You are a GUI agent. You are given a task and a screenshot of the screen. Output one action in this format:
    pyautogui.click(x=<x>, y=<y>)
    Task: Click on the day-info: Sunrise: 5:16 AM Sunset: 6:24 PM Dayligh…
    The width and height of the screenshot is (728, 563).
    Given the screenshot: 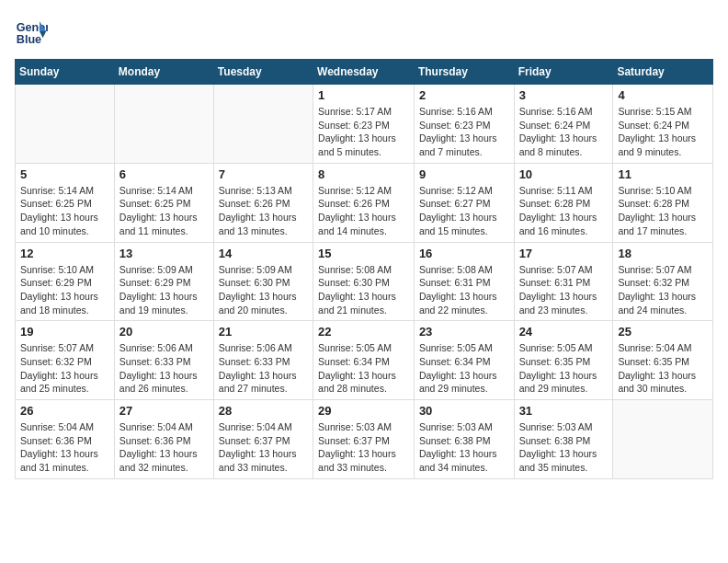 What is the action you would take?
    pyautogui.click(x=564, y=132)
    